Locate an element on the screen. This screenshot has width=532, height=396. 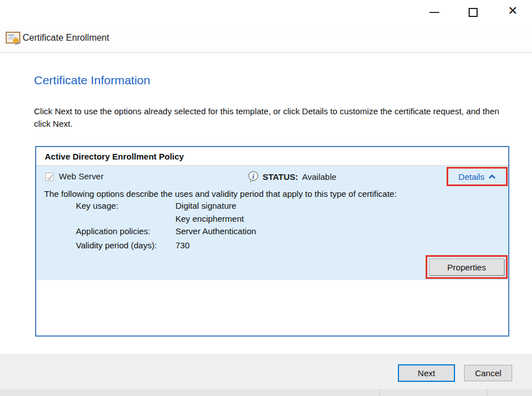
property-value: Key encipherment is located at coordinates (209, 218).